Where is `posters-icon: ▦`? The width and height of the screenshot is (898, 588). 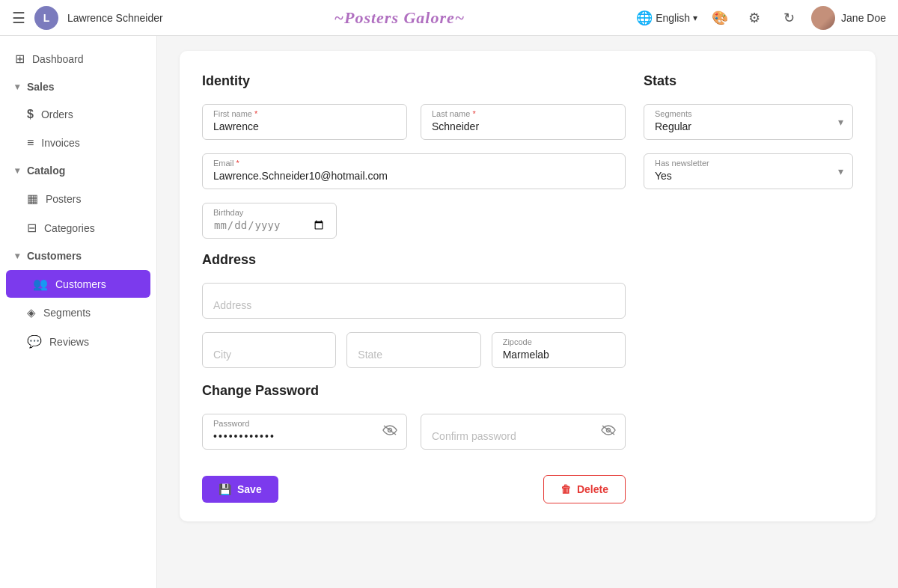 posters-icon: ▦ is located at coordinates (33, 199).